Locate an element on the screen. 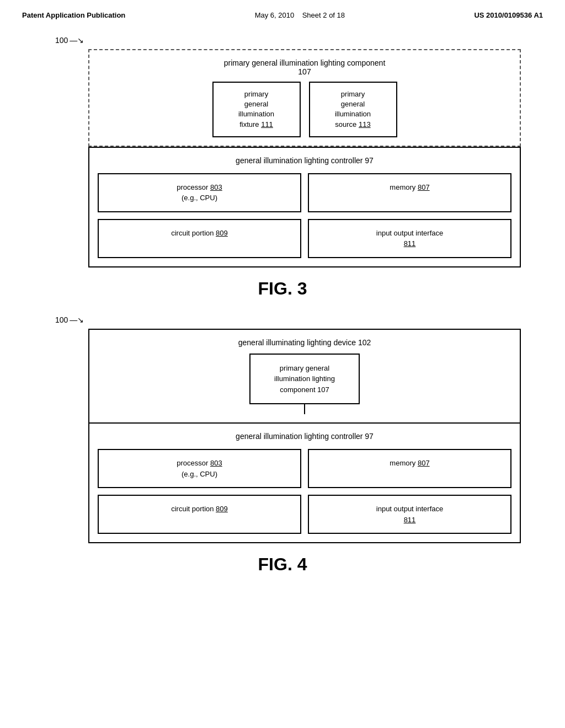 Image resolution: width=565 pixels, height=728 pixels. fig4-ref-number: 100 is located at coordinates (62, 320).